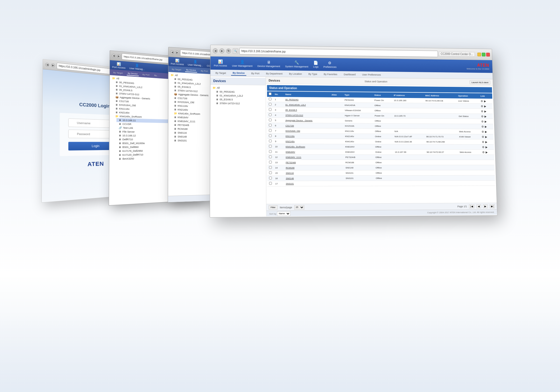  What do you see at coordinates (307, 110) in the screenshot?
I see `row-name: 05_ESXi6.5` at bounding box center [307, 110].